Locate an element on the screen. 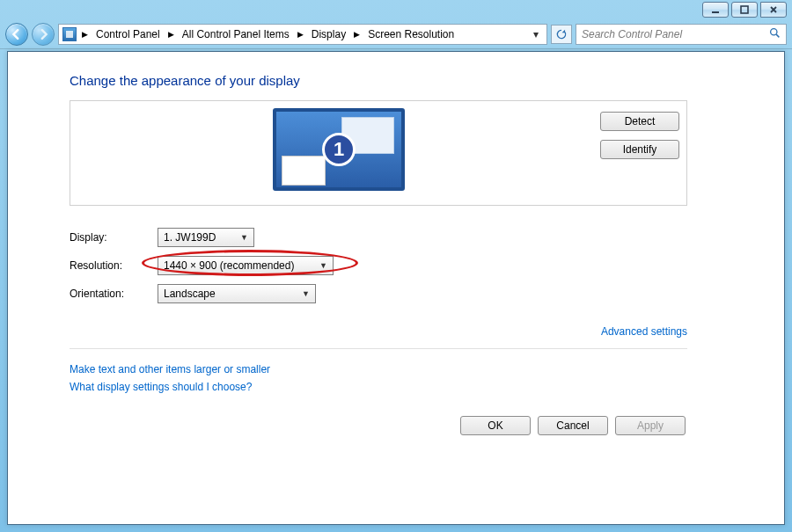  back-button is located at coordinates (17, 34).